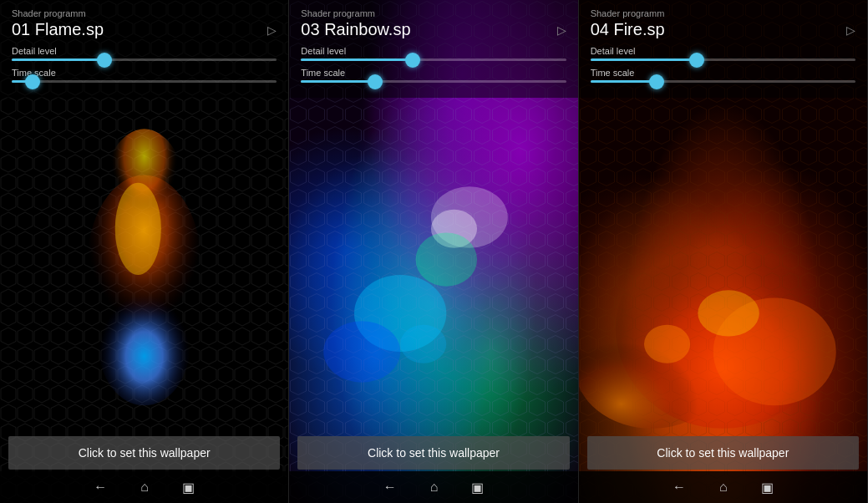 The image size is (868, 503). What do you see at coordinates (189, 488) in the screenshot?
I see `recent-button-1: ▣` at bounding box center [189, 488].